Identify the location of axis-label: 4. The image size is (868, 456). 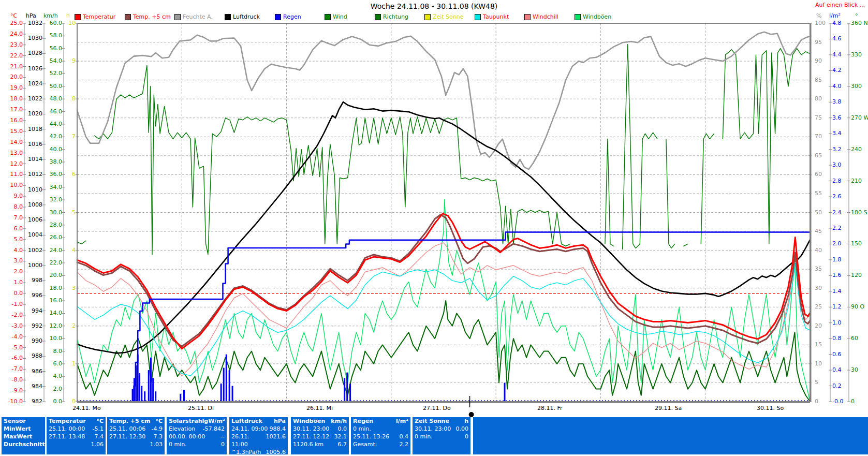
(73, 251).